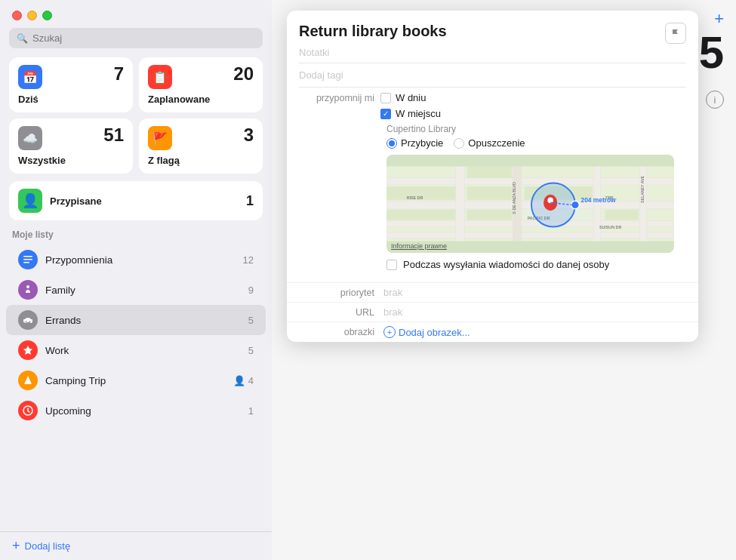 Image resolution: width=736 pixels, height=560 pixels. What do you see at coordinates (719, 19) in the screenshot?
I see `add-task-button: +` at bounding box center [719, 19].